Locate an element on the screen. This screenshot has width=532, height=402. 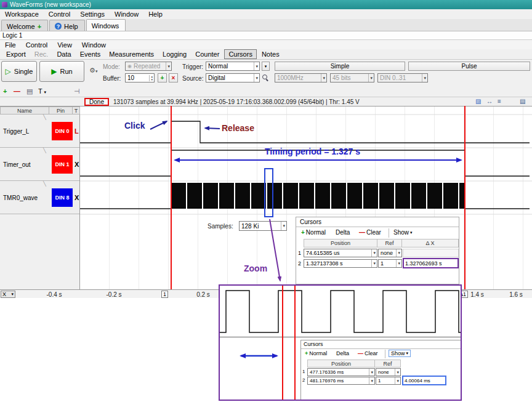
toolbar-measurements: Measurements is located at coordinates (132, 54).